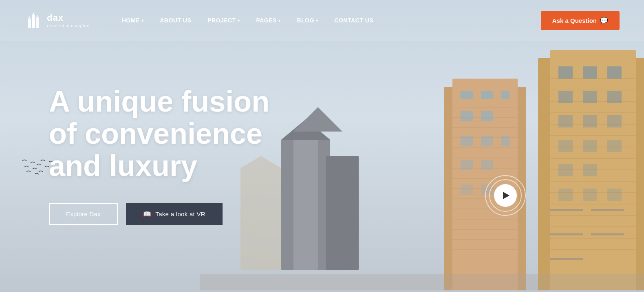  I want to click on hero-buttons: Explore Dax 📖 Take a look at VR, so click(159, 214).